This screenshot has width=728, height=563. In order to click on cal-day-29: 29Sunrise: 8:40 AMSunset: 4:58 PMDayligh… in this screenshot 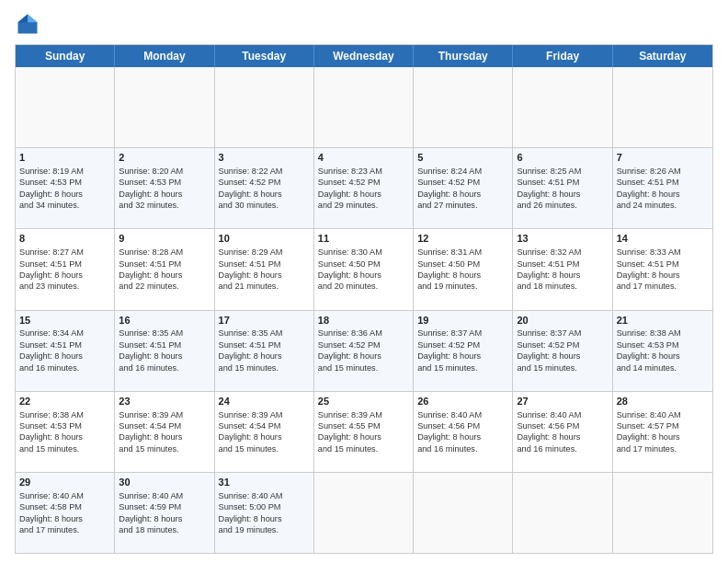, I will do `click(65, 513)`.